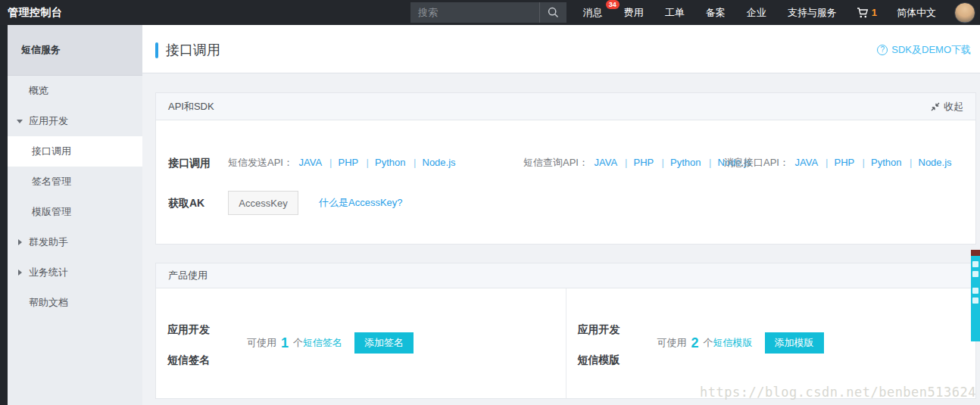  Describe the element at coordinates (189, 163) in the screenshot. I see `api-call-label: 接口调用` at that location.